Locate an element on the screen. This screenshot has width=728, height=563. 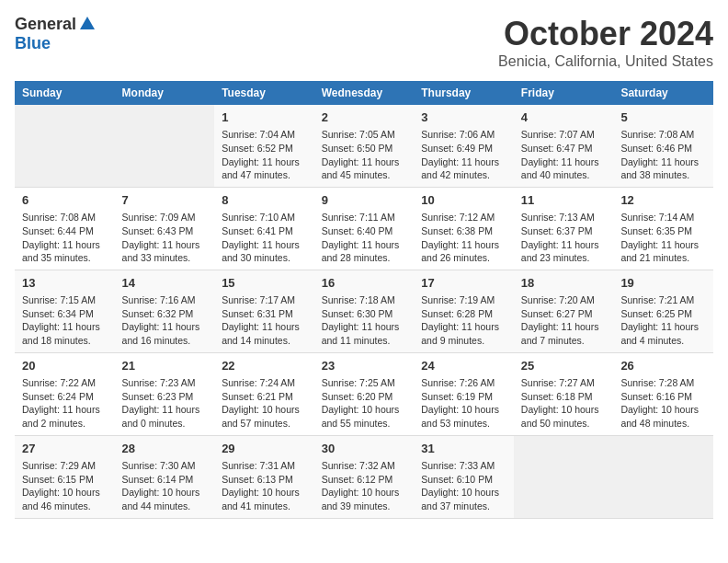
day-number: 14 is located at coordinates (165, 283).